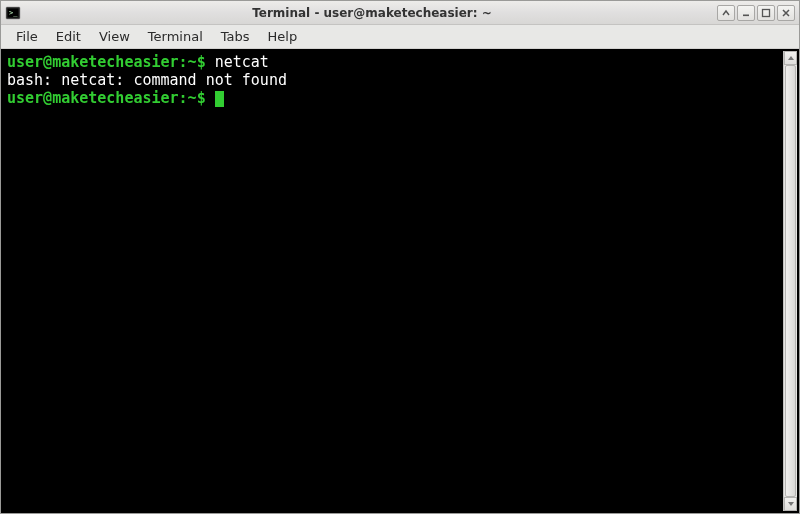  Describe the element at coordinates (27, 36) in the screenshot. I see `menu-file: File` at that location.